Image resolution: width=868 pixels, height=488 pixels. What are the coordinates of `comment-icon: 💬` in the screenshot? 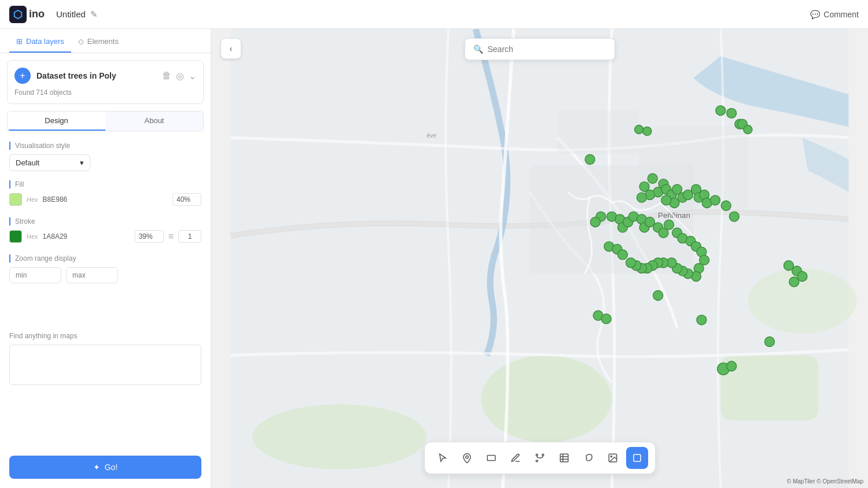 It's located at (815, 14).